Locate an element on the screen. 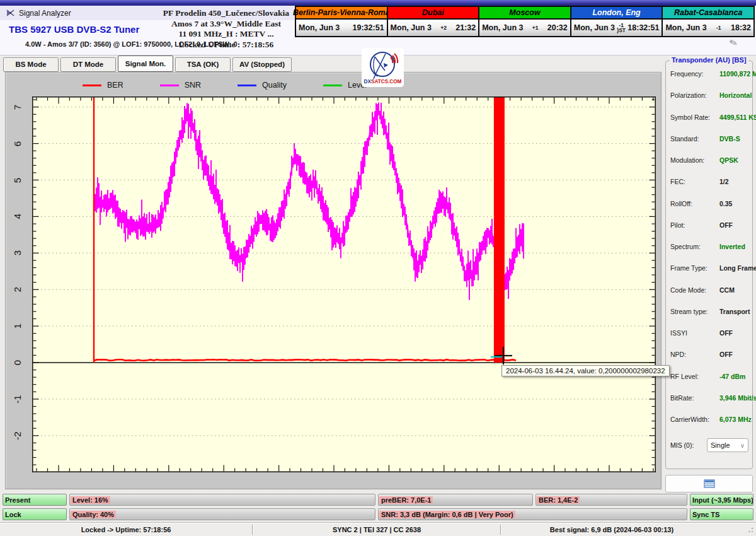  transponder-row: RF Level:-47 dBm is located at coordinates (710, 376).